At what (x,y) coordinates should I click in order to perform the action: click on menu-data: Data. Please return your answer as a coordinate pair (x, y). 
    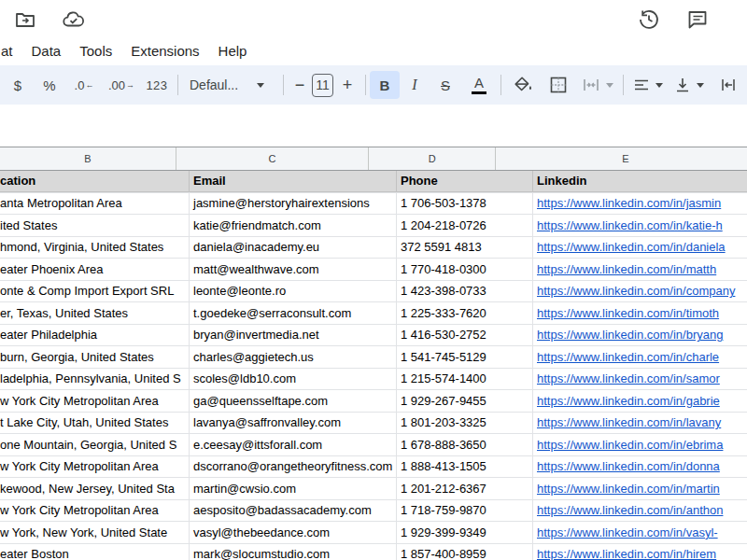
    Looking at the image, I should click on (47, 50).